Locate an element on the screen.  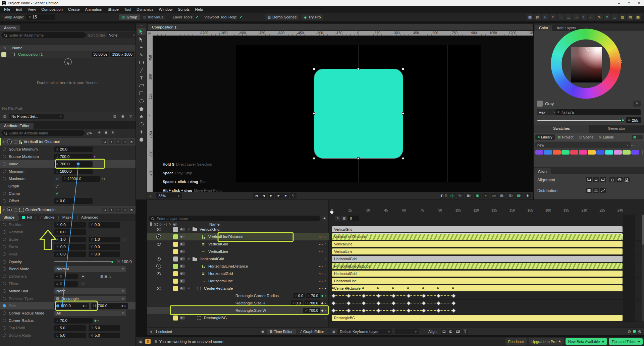
individual-button: ⊡Individual is located at coordinates (154, 17).